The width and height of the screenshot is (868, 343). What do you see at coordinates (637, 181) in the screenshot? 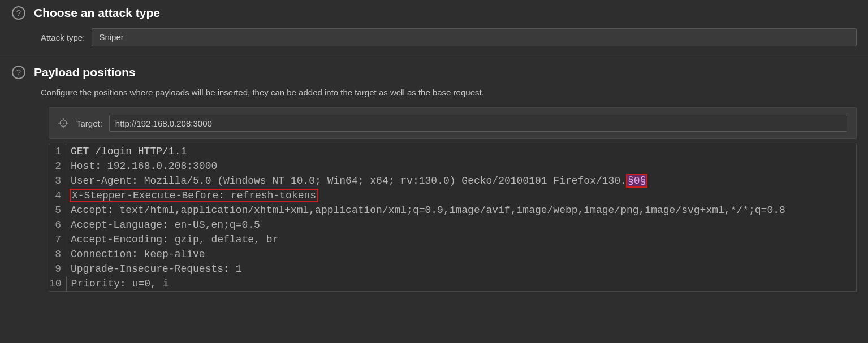
I see `highlight-box: §0§` at bounding box center [637, 181].